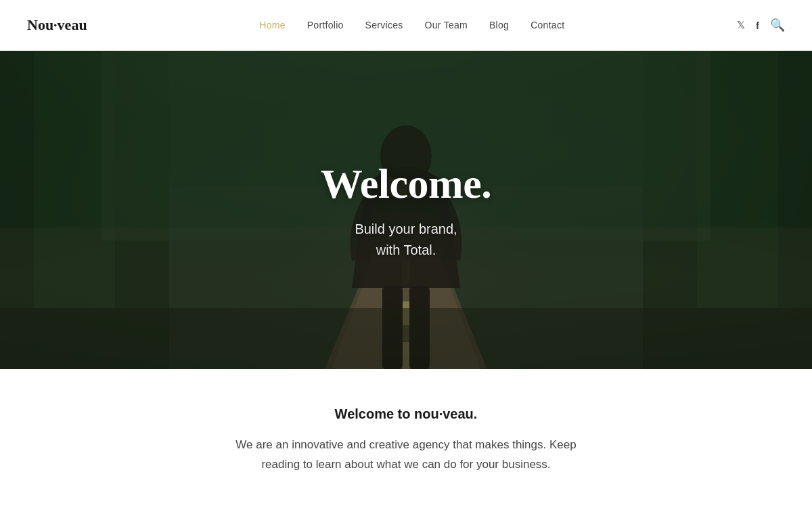 The width and height of the screenshot is (812, 508). Describe the element at coordinates (761, 25) in the screenshot. I see `nav-social-icons: 𝕏 f 🔍` at that location.